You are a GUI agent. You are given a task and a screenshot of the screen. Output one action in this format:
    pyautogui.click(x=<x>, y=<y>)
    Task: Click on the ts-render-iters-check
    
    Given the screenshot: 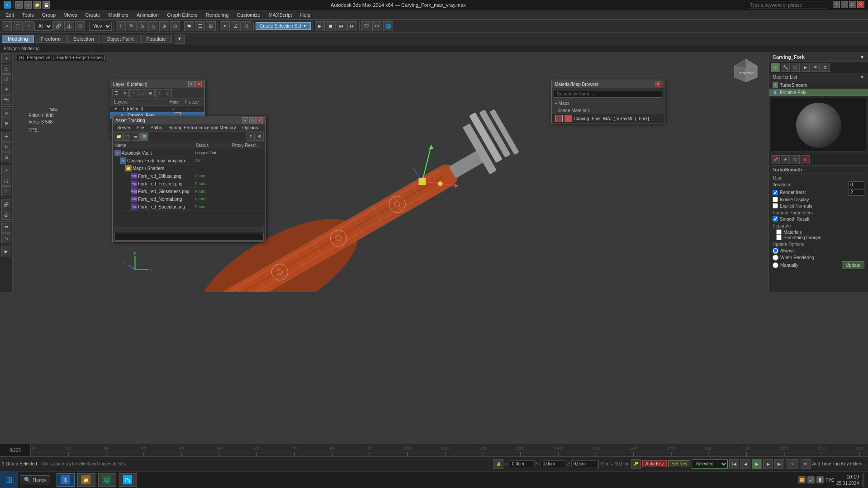 What is the action you would take?
    pyautogui.click(x=775, y=193)
    